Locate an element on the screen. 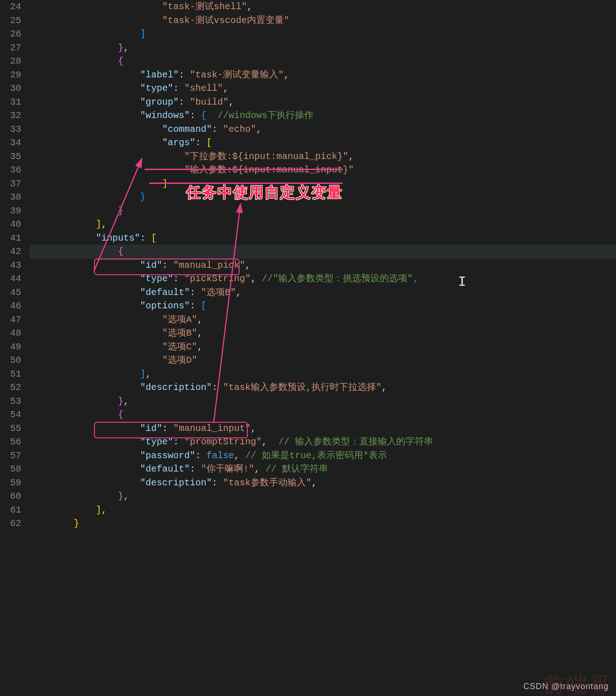 The width and height of the screenshot is (616, 696). code-line: "选项C", is located at coordinates (323, 347).